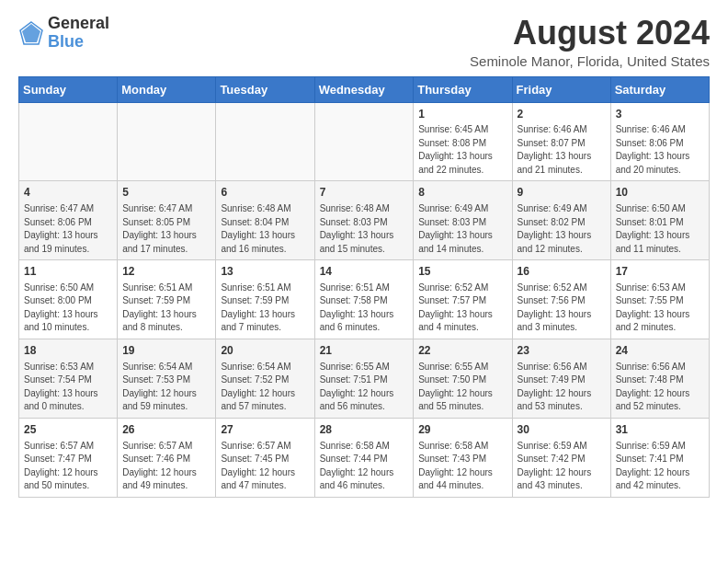 The width and height of the screenshot is (728, 563). What do you see at coordinates (462, 229) in the screenshot?
I see `day-info: Sunrise: 6:49 AMSunset: 8:03 PMDaylight:…` at bounding box center [462, 229].